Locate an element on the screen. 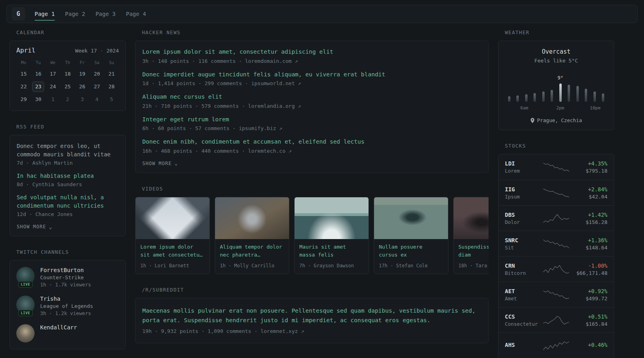 This screenshot has height=358, width=644. stock-name: Ipsum is located at coordinates (524, 197).